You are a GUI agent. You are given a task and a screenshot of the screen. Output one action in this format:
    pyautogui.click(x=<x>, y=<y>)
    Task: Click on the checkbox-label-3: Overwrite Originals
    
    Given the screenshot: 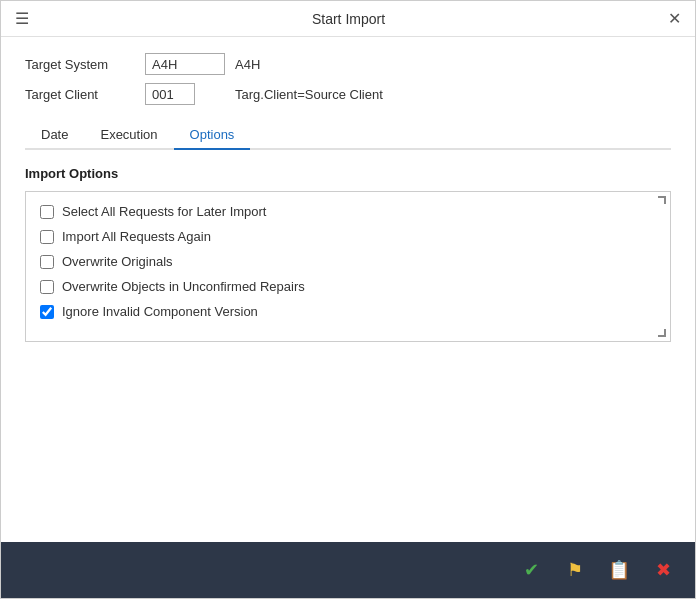 What is the action you would take?
    pyautogui.click(x=118, y=262)
    